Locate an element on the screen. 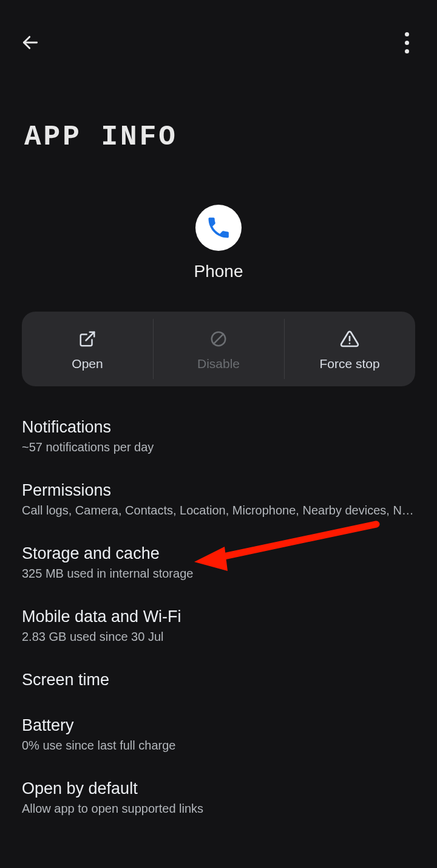 The width and height of the screenshot is (437, 868). open-by-default-item: Open by default Allow app to open suppor… is located at coordinates (218, 798).